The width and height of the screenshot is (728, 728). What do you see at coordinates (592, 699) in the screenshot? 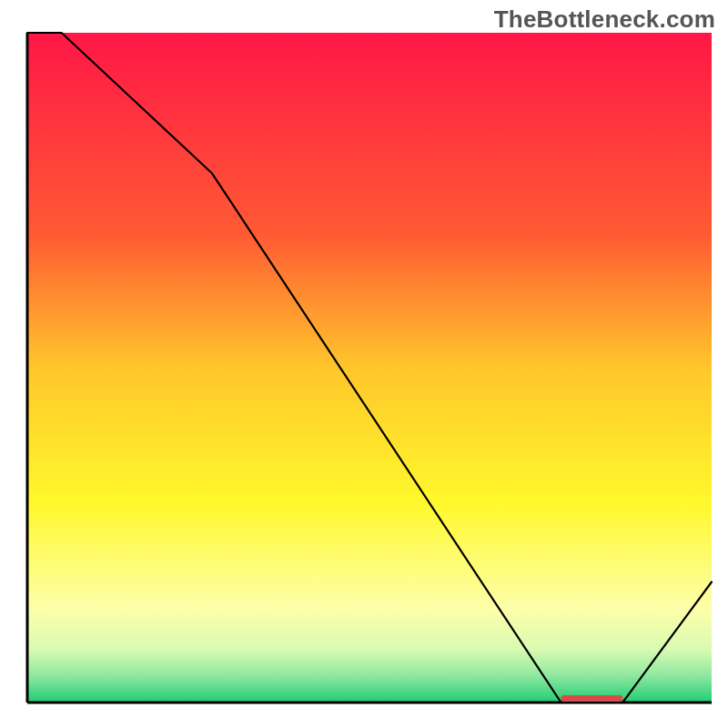
I see `bottom-marker` at bounding box center [592, 699].